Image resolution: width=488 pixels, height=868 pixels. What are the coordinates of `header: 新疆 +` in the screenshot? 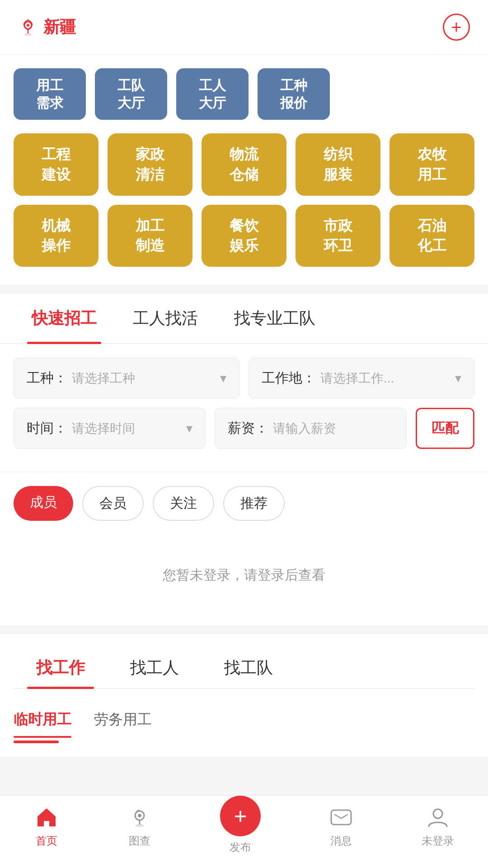 It's located at (244, 27).